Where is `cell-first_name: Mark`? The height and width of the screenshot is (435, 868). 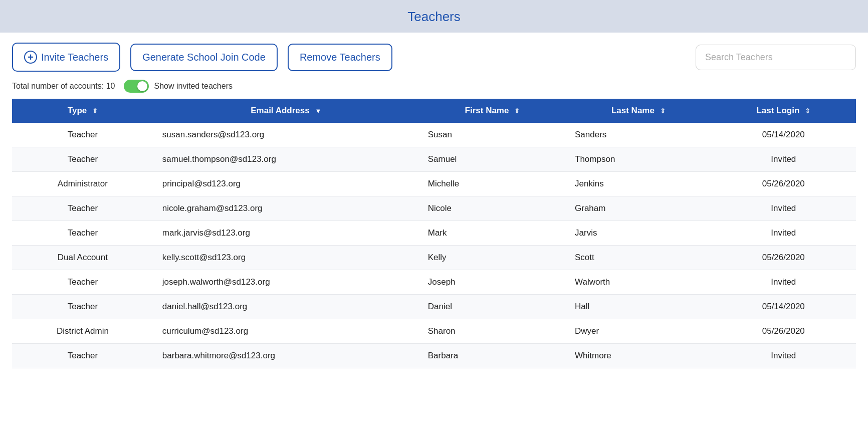 cell-first_name: Mark is located at coordinates (492, 234).